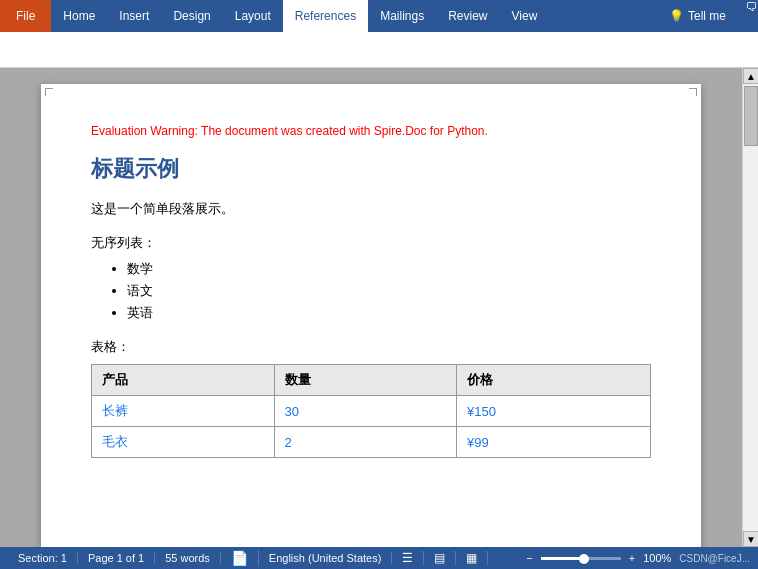 The width and height of the screenshot is (758, 569). I want to click on scroll-track, so click(750, 308).